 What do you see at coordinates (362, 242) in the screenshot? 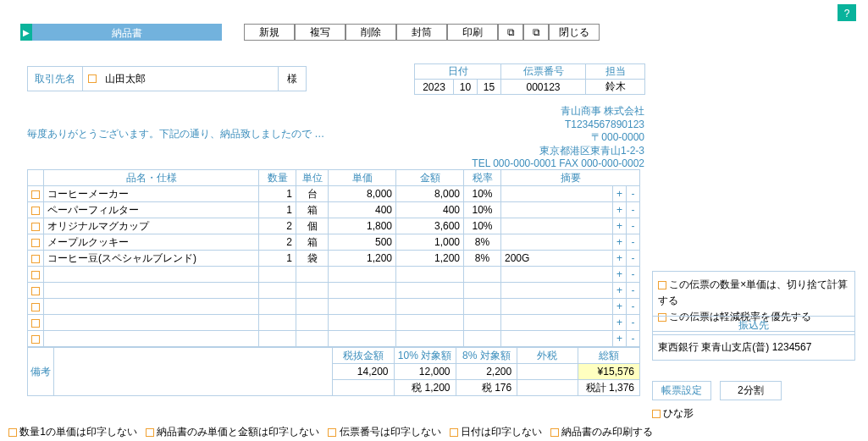
I see `row-price: 500` at bounding box center [362, 242].